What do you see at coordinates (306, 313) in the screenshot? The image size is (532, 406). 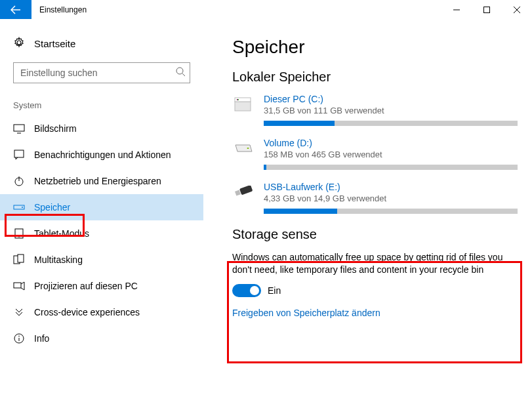 I see `change-storage-link: Freigeben von Speicherplatz ändern` at bounding box center [306, 313].